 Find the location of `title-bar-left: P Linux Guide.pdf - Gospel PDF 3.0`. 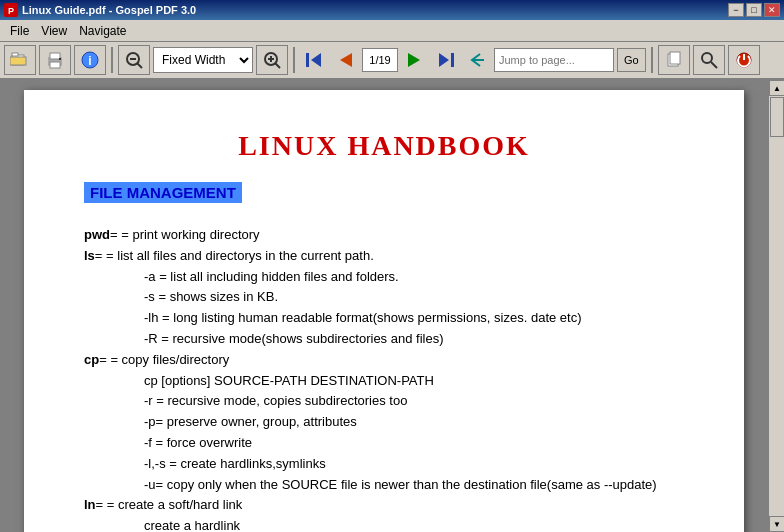

title-bar-left: P Linux Guide.pdf - Gospel PDF 3.0 is located at coordinates (100, 10).